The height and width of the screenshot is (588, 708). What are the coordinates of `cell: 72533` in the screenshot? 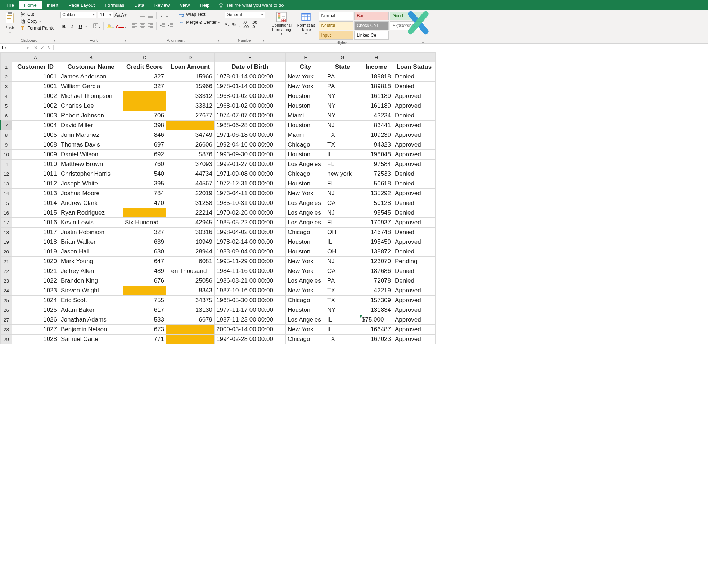 It's located at (376, 174).